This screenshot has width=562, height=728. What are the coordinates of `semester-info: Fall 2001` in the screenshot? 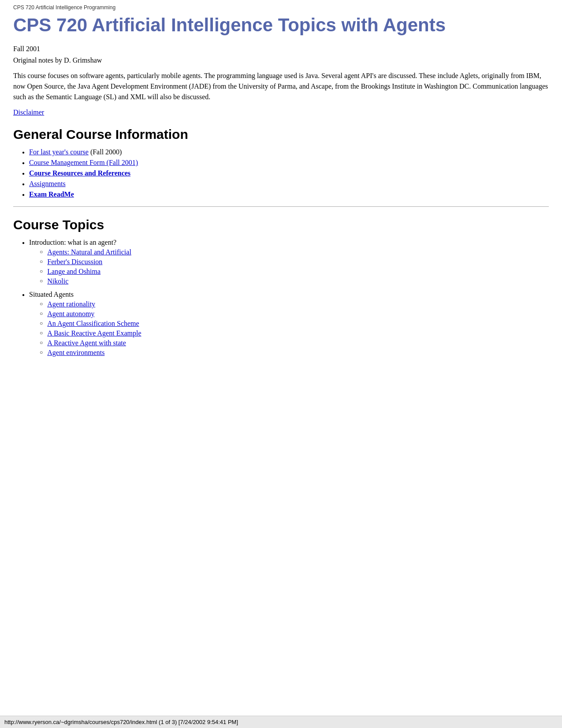 It's located at (281, 49).